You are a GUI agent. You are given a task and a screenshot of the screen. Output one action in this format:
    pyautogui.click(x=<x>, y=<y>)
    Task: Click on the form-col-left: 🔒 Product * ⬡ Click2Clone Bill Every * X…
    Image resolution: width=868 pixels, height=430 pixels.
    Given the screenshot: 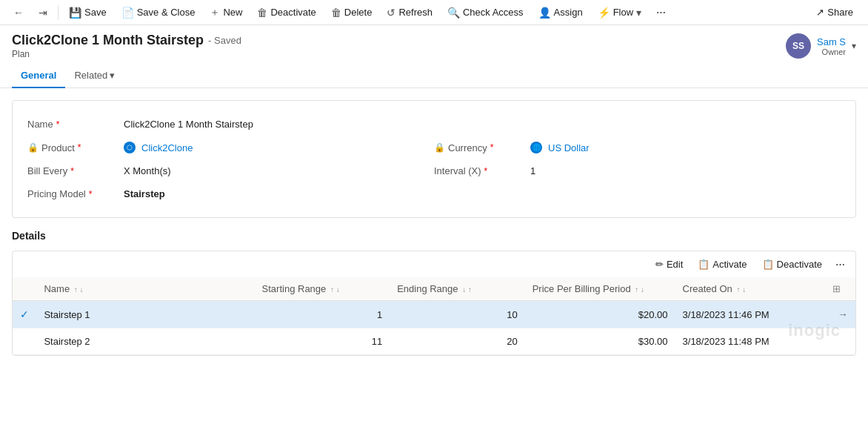 What is the action you would take?
    pyautogui.click(x=231, y=171)
    